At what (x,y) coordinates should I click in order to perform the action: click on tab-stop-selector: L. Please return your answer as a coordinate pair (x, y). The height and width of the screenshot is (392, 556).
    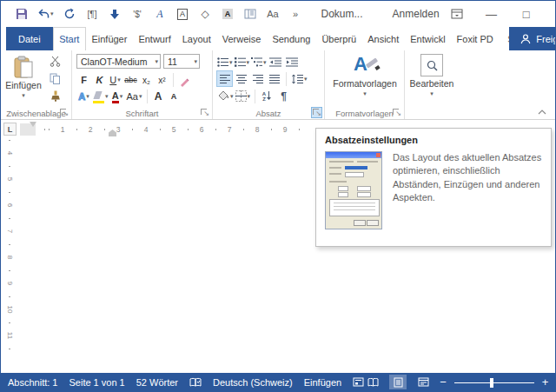
    Looking at the image, I should click on (10, 129).